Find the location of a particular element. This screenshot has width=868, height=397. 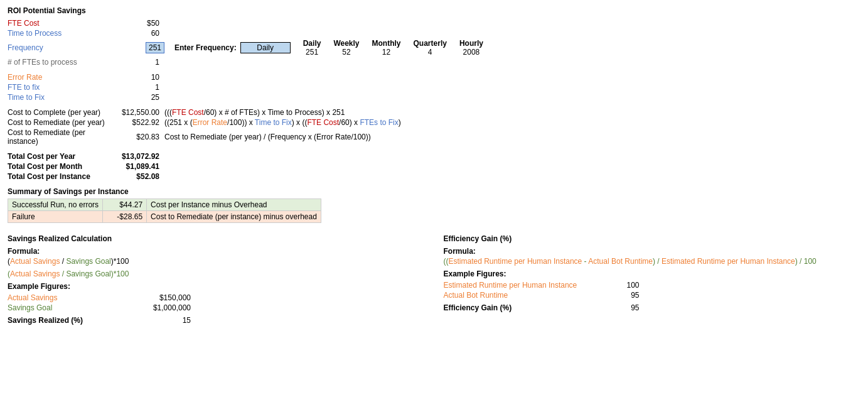

efficiency-gain-result-label: Efficiency Gain (%) is located at coordinates (525, 308).